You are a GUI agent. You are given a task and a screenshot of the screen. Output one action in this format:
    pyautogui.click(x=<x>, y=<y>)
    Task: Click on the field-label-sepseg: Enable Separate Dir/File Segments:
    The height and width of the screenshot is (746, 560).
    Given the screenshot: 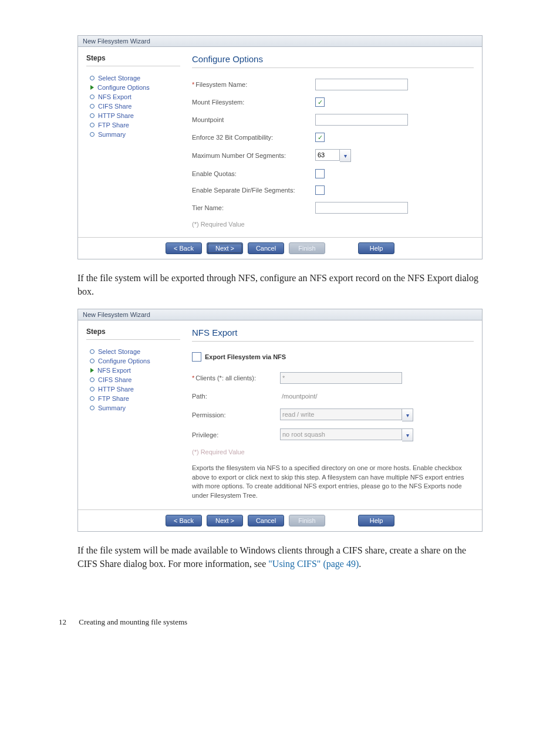 What is the action you would take?
    pyautogui.click(x=254, y=190)
    